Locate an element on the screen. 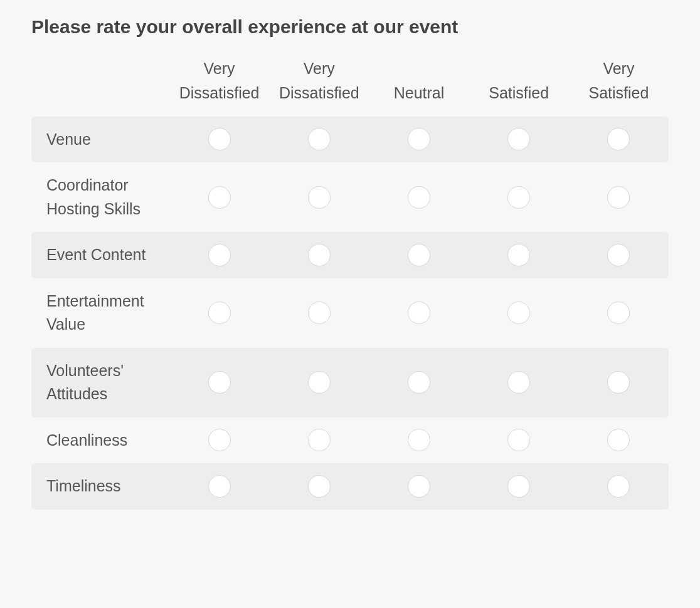  matrix-row-event-content: Event Content is located at coordinates (350, 255).